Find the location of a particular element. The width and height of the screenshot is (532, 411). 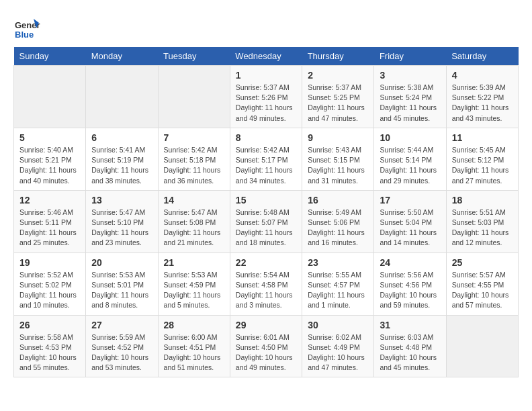

day-info: Sunrise: 5:46 AM Sunset: 5:11 PM Dayligh… is located at coordinates (50, 228).